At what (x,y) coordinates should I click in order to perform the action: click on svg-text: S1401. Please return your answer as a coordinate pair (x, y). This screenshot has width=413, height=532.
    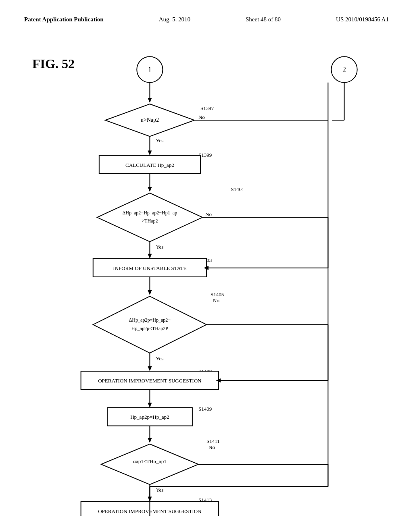
    Looking at the image, I should click on (237, 189).